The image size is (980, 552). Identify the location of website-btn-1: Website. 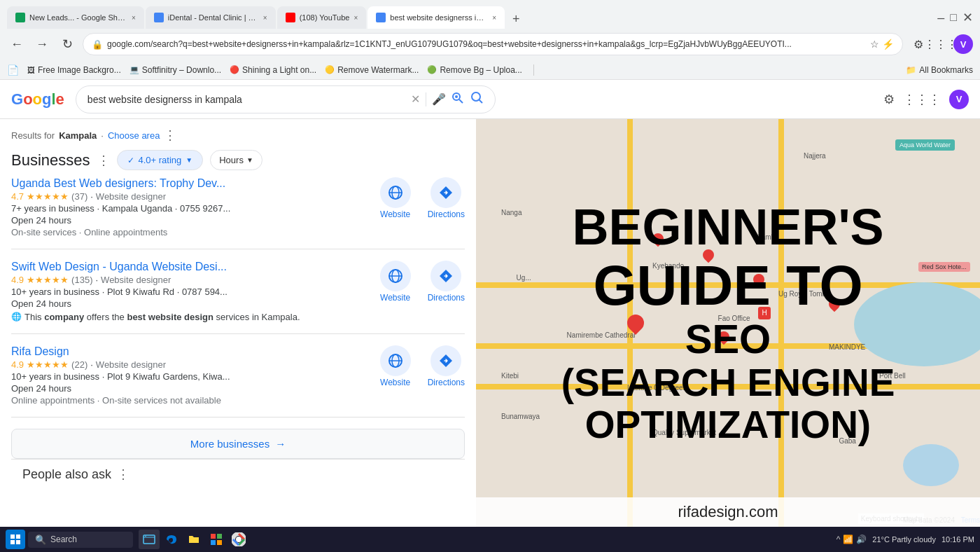
(396, 198).